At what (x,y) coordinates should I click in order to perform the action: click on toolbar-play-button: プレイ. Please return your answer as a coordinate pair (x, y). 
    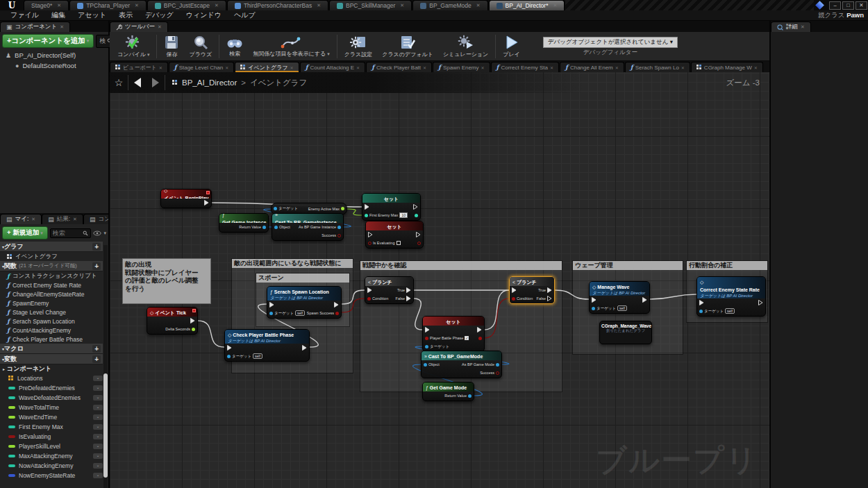
    Looking at the image, I should click on (511, 47).